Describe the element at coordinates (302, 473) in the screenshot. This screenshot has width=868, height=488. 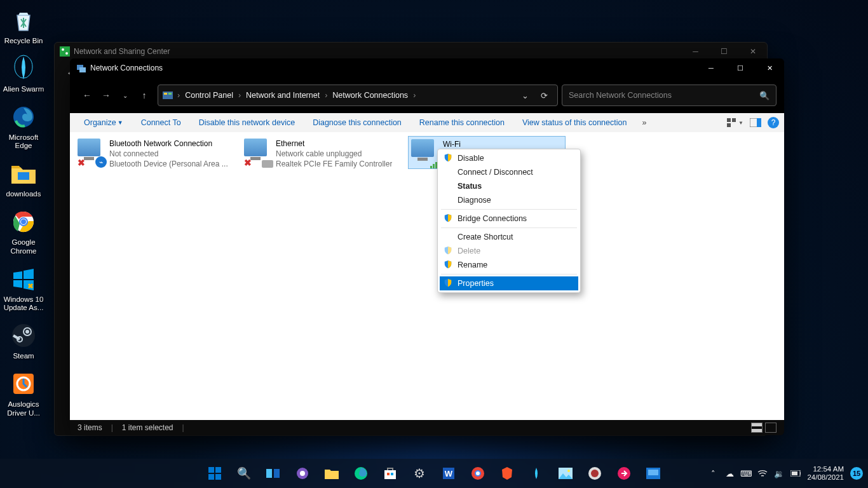
I see `chat-button` at that location.